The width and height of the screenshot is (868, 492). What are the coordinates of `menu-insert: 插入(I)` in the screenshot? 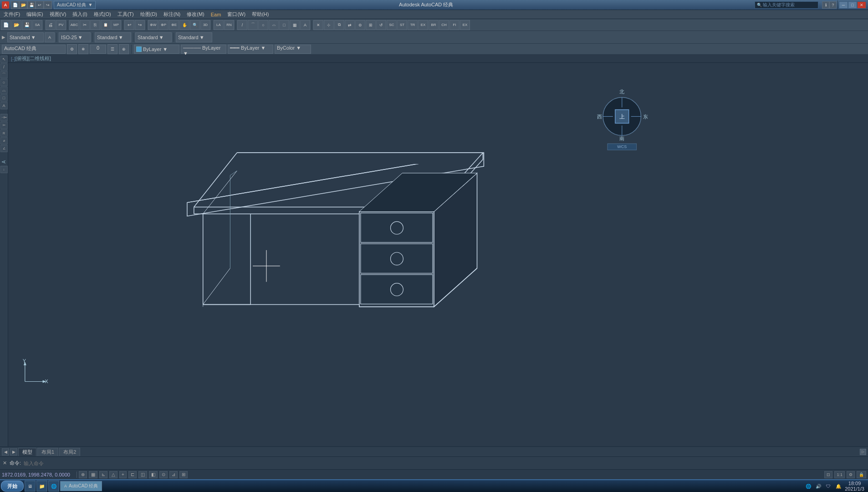 It's located at (80, 15).